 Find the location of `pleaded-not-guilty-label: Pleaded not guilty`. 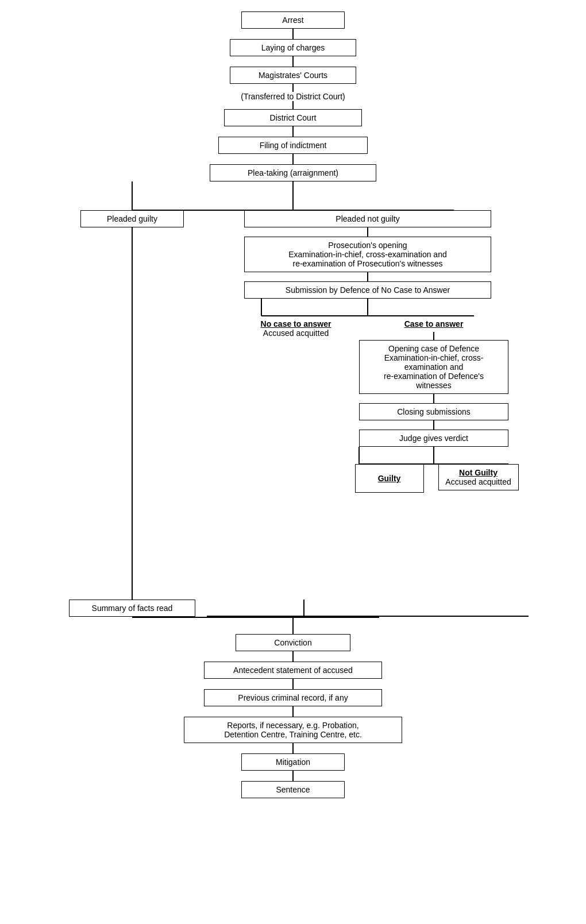

pleaded-not-guilty-label: Pleaded not guilty is located at coordinates (368, 219).